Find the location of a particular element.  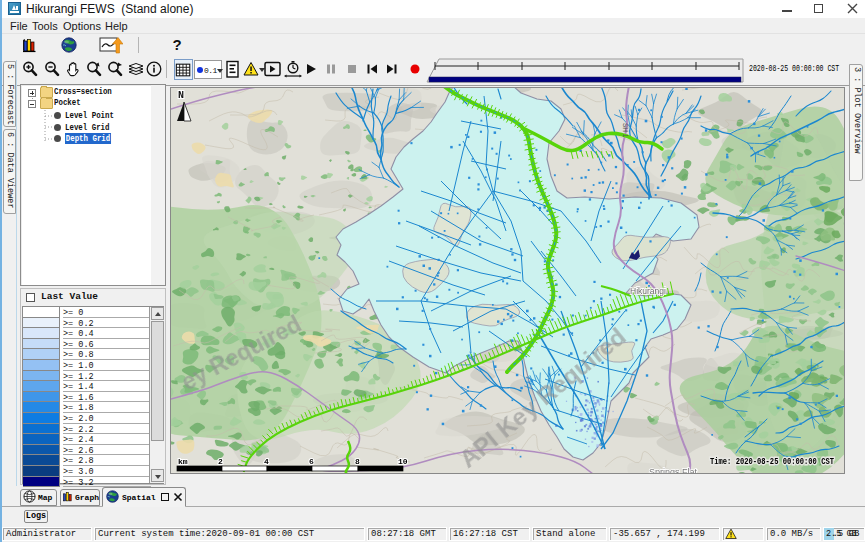

svg-text: 6 is located at coordinates (312, 462).